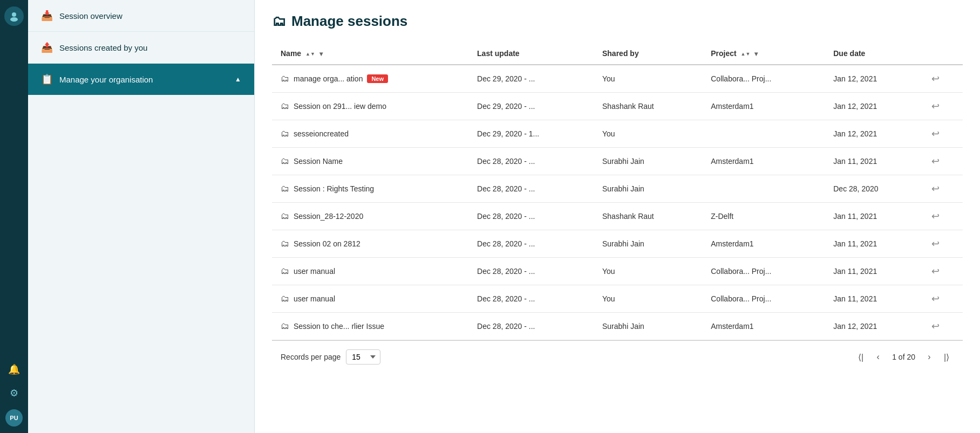 This screenshot has height=433, width=980. I want to click on cell-name-9: 🗂 Session to che... rlier Issue, so click(370, 327).